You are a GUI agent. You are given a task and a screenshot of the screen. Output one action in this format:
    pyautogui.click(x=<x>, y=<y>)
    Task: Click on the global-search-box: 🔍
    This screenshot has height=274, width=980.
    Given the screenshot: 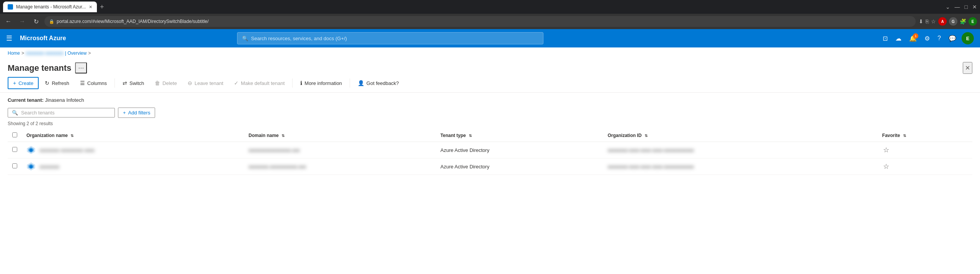 What is the action you would take?
    pyautogui.click(x=390, y=38)
    